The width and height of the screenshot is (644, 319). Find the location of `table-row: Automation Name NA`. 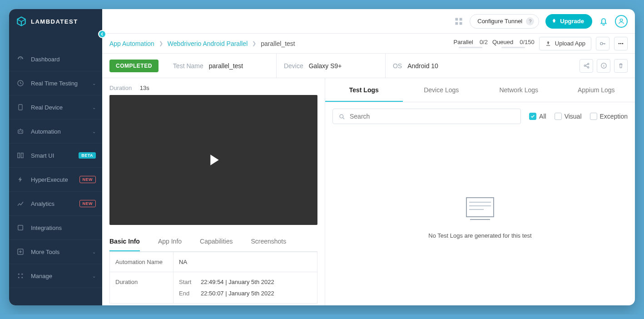

table-row: Automation Name NA is located at coordinates (213, 262).